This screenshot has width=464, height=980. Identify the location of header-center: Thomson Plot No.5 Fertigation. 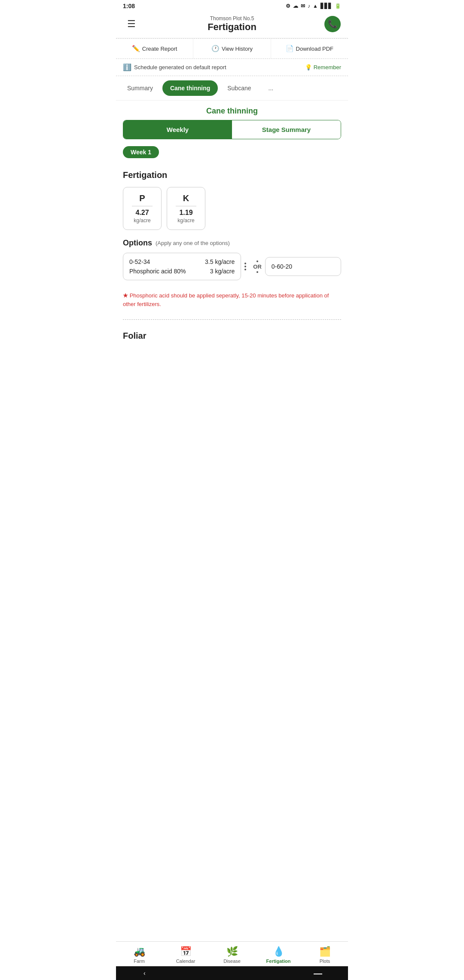
(232, 24).